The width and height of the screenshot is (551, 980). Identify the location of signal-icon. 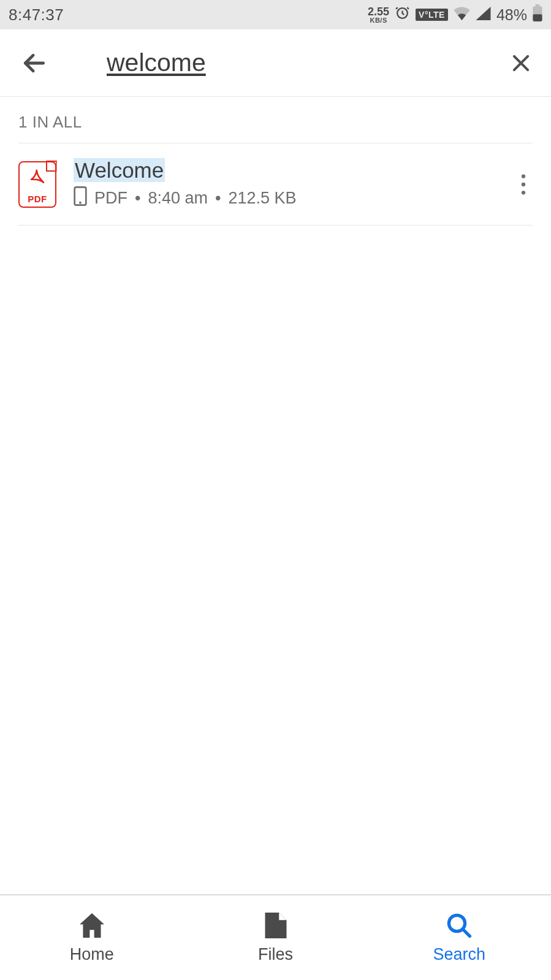
(483, 15).